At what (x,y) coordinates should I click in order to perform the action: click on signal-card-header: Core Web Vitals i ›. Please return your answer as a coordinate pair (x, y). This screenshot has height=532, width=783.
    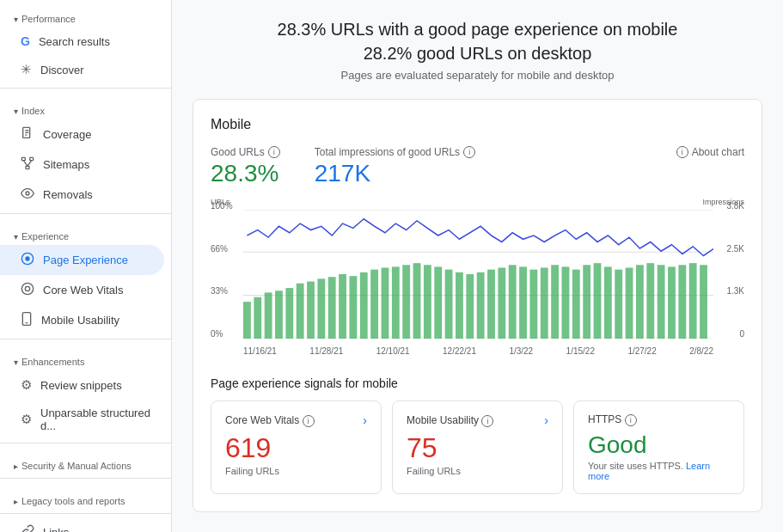
    Looking at the image, I should click on (296, 420).